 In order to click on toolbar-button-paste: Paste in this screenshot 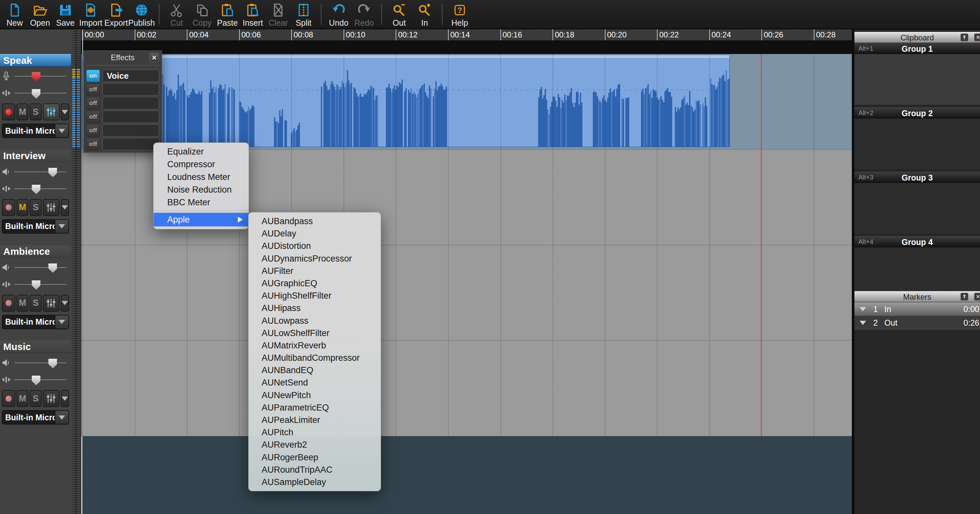, I will do `click(228, 14)`.